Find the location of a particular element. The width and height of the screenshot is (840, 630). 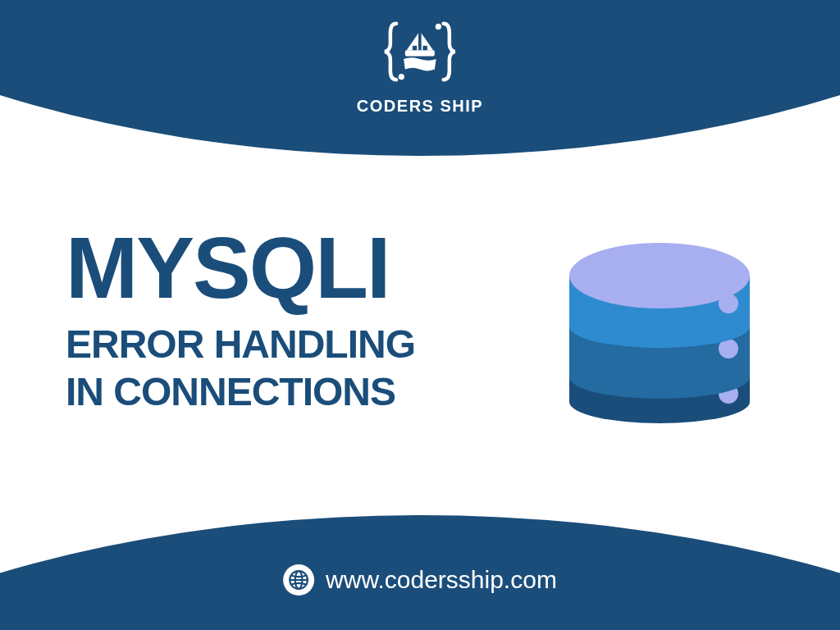

footer: www.codersship.com is located at coordinates (420, 580).